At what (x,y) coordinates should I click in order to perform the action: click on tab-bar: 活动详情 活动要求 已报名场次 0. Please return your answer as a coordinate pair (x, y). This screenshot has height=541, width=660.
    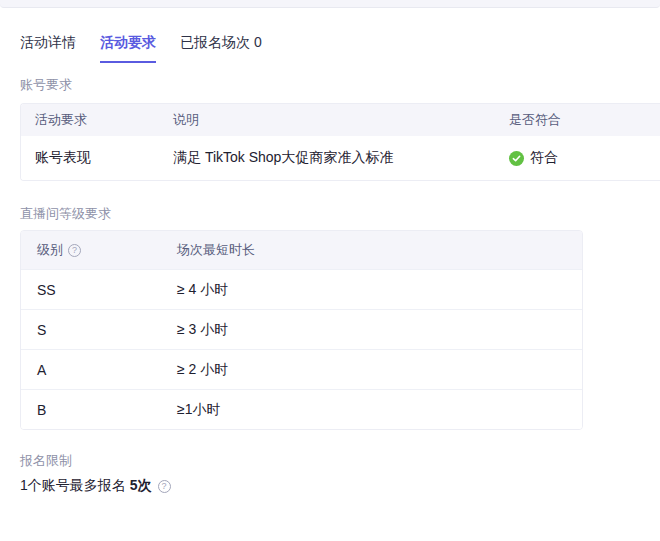
    Looking at the image, I should click on (340, 36).